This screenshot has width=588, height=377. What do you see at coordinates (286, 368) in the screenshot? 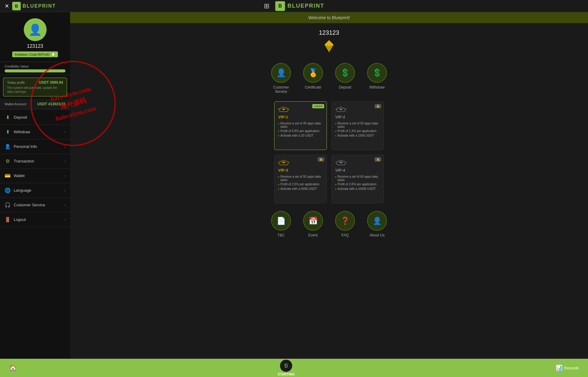
I see `starting-button: B STARTING` at bounding box center [286, 368].